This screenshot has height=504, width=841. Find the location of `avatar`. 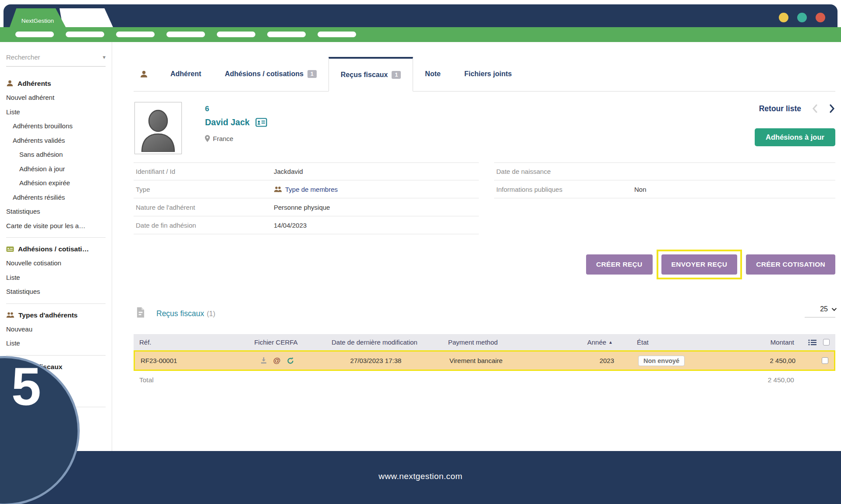

avatar is located at coordinates (158, 128).